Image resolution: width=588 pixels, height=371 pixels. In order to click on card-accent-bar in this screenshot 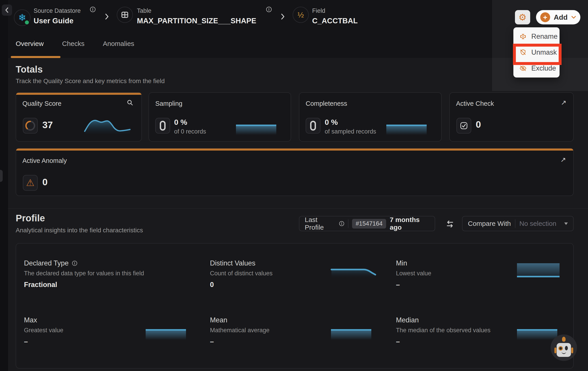, I will do `click(79, 94)`.